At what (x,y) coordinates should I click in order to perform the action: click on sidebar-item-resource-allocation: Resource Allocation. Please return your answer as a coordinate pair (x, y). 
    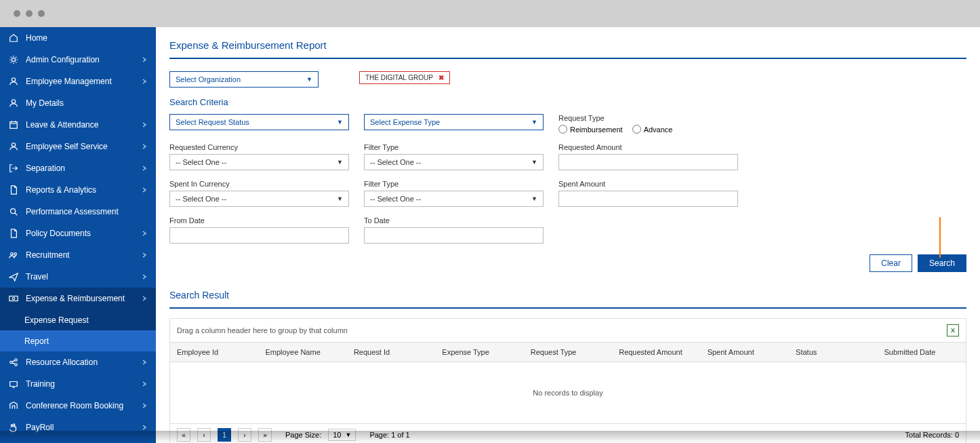
    Looking at the image, I should click on (78, 362).